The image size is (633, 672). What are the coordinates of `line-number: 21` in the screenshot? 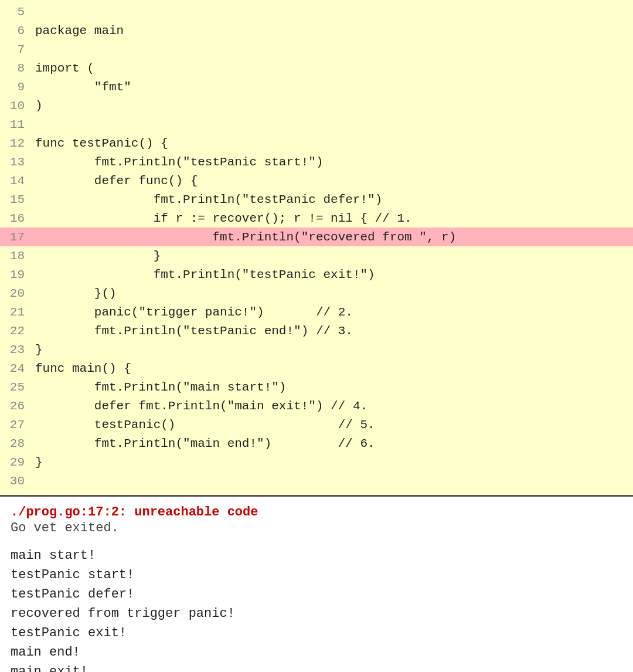 It's located at (15, 312).